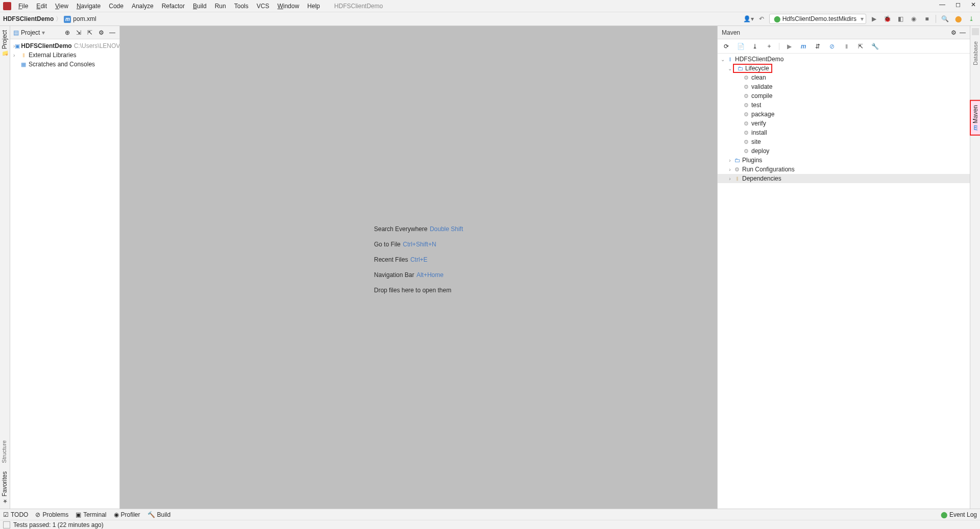 Image resolution: width=980 pixels, height=529 pixels. What do you see at coordinates (313, 6) in the screenshot?
I see `menu-help: Help` at bounding box center [313, 6].